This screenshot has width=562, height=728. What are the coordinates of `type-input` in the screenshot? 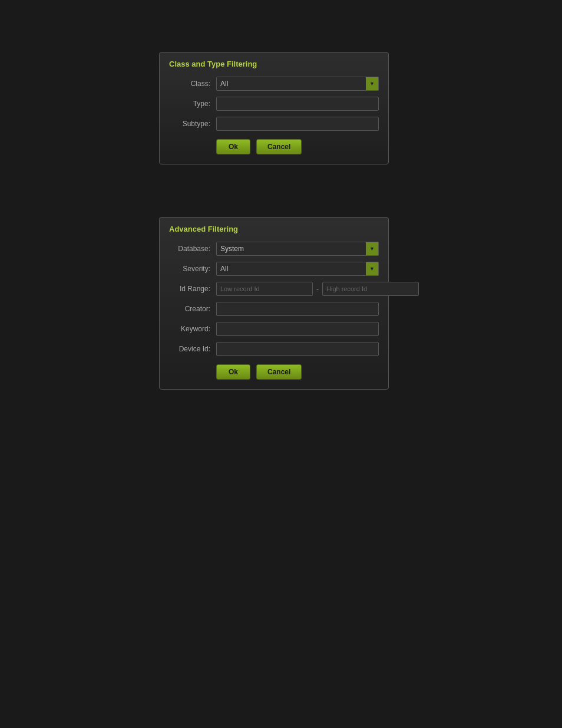 It's located at (297, 104).